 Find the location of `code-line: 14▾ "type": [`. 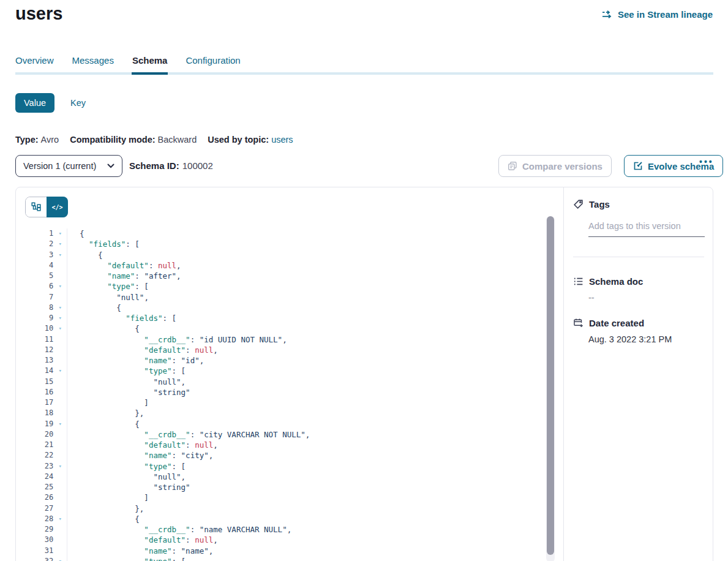

code-line: 14▾ "type": [ is located at coordinates (282, 371).